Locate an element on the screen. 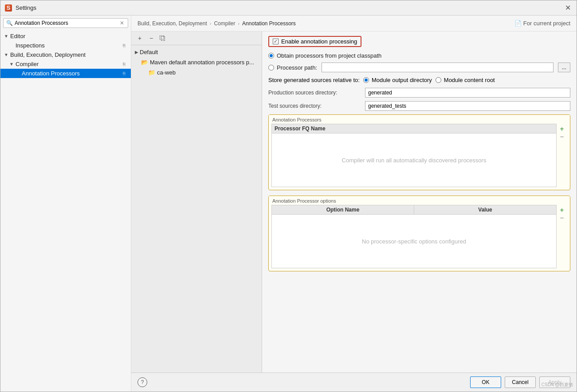 This screenshot has height=392, width=577. breadcrumb-sep-1: › is located at coordinates (211, 24).